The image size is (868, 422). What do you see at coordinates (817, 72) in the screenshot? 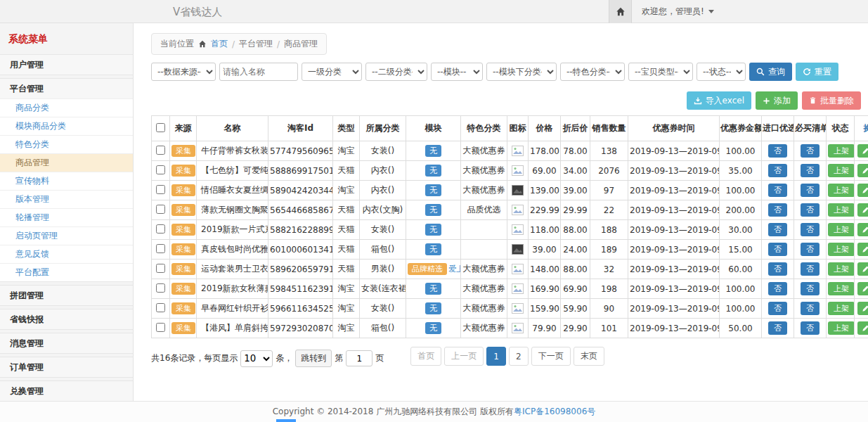
I see `reset-button: 重置` at bounding box center [817, 72].